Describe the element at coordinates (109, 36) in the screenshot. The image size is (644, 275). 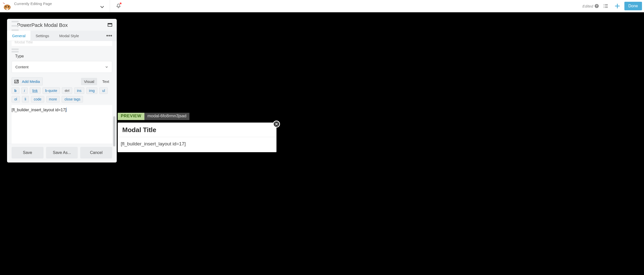
I see `tab-more-button` at that location.